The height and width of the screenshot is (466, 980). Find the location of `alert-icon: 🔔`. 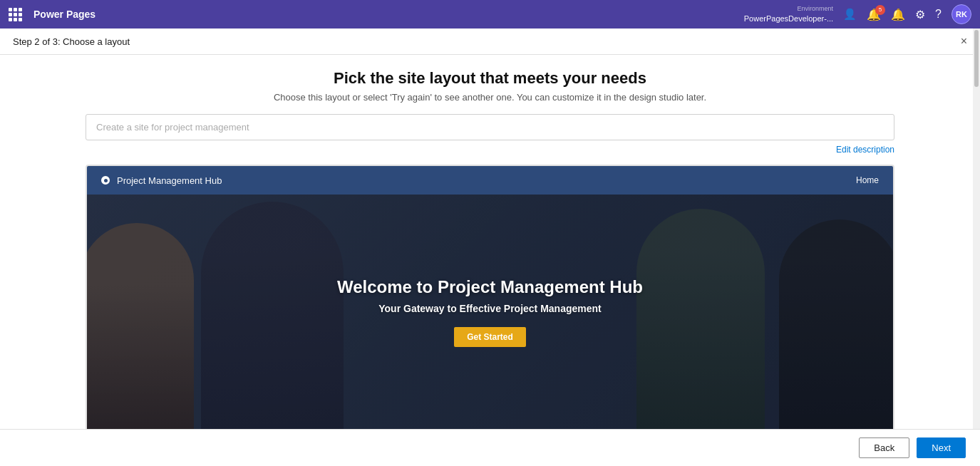

alert-icon: 🔔 is located at coordinates (898, 14).